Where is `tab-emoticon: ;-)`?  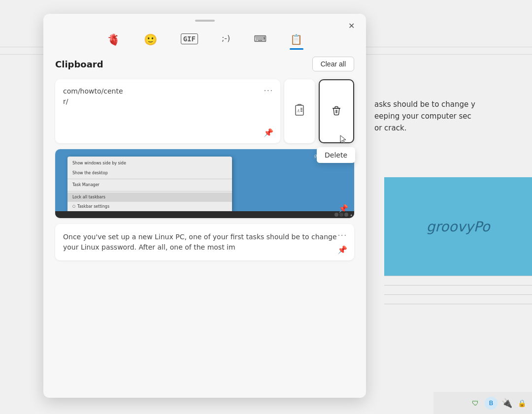 tab-emoticon: ;-) is located at coordinates (226, 39).